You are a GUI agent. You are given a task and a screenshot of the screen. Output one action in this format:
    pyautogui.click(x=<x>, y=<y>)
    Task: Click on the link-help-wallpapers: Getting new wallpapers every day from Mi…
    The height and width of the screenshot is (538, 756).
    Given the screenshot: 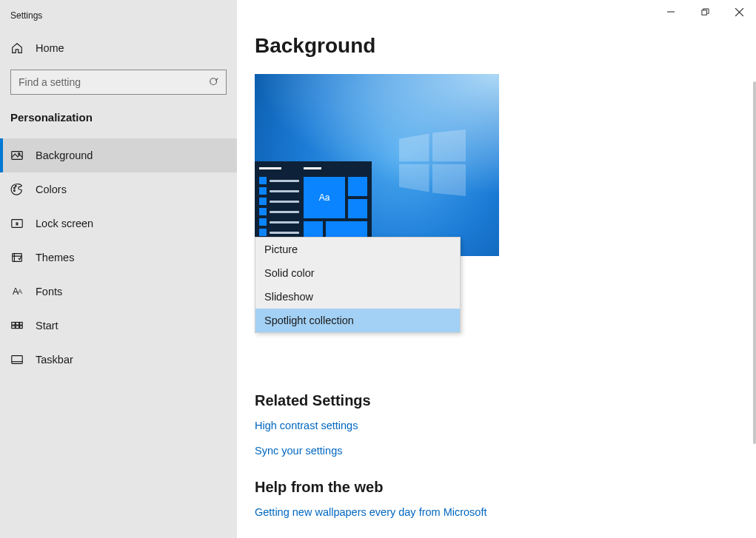 What is the action you would take?
    pyautogui.click(x=505, y=512)
    